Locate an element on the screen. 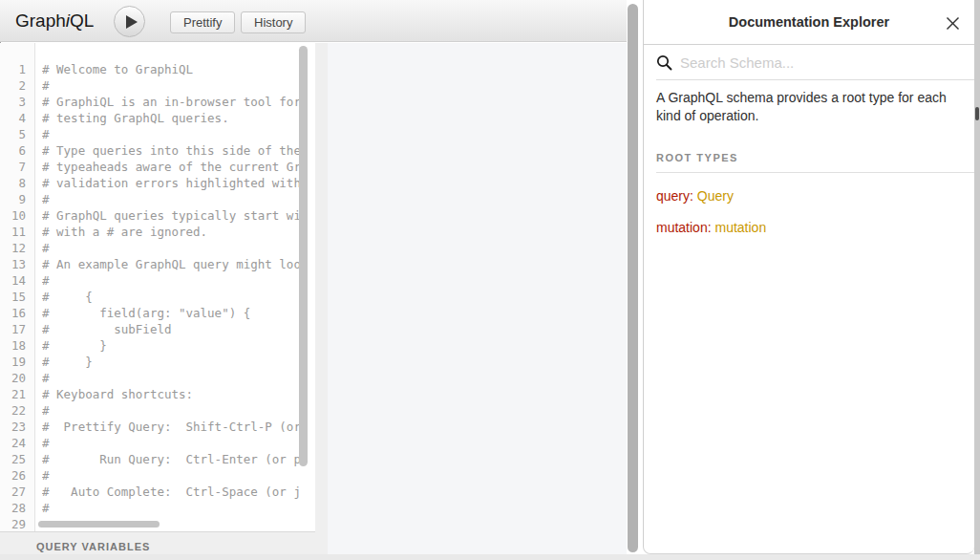  line-number: 2 is located at coordinates (17, 86).